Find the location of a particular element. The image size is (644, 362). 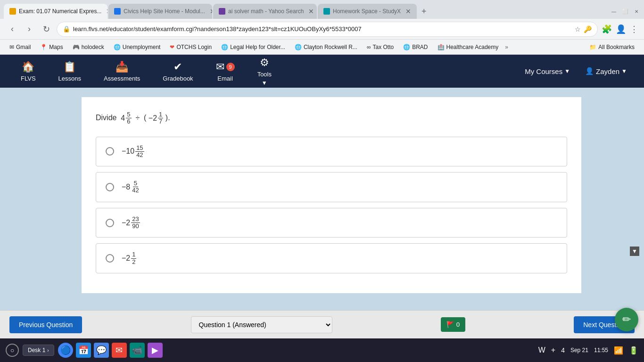

holodeck-icon: 🎮 is located at coordinates (76, 47).